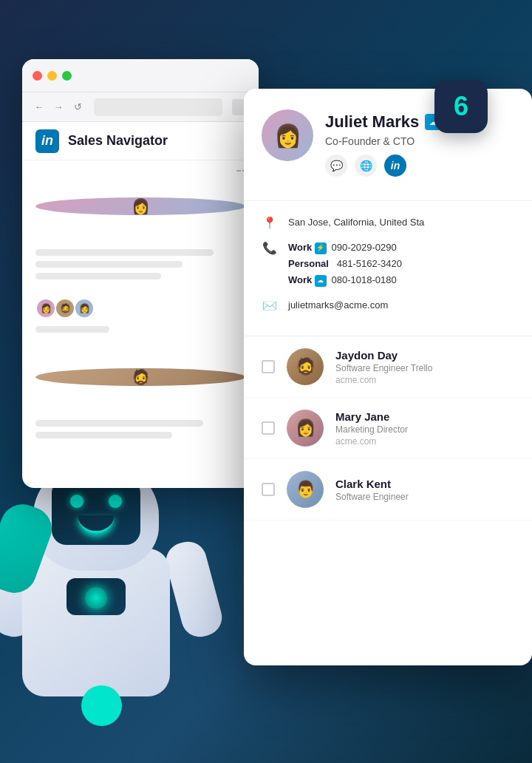  What do you see at coordinates (356, 222) in the screenshot?
I see `location-text: San Jose, California, United Sta` at bounding box center [356, 222].